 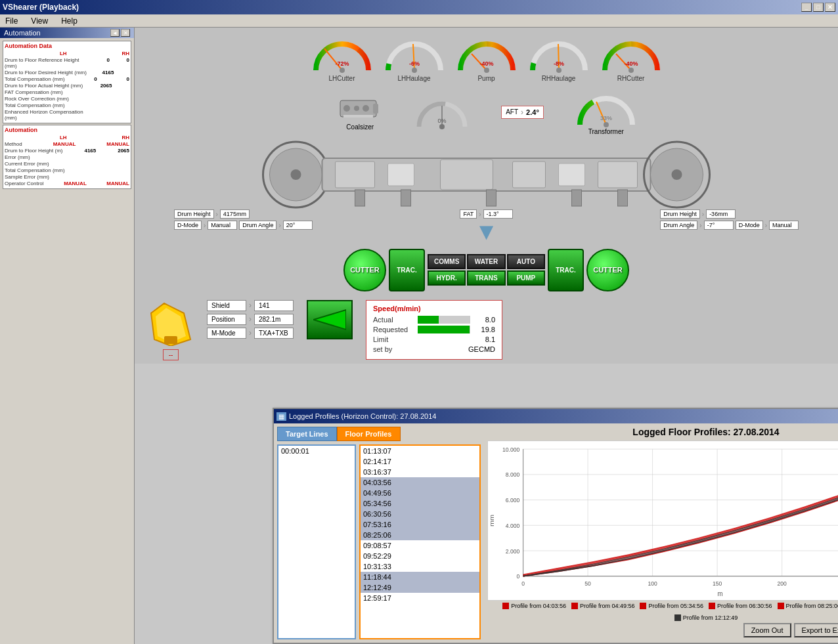 I want to click on shield-row: Shield › 141, so click(x=250, y=306).